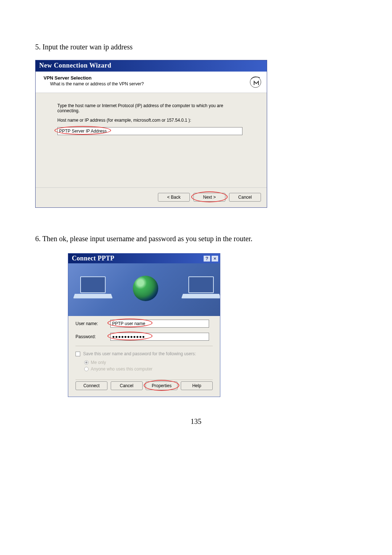 This screenshot has height=555, width=392. What do you see at coordinates (86, 369) in the screenshot?
I see `radio-anyone` at bounding box center [86, 369].